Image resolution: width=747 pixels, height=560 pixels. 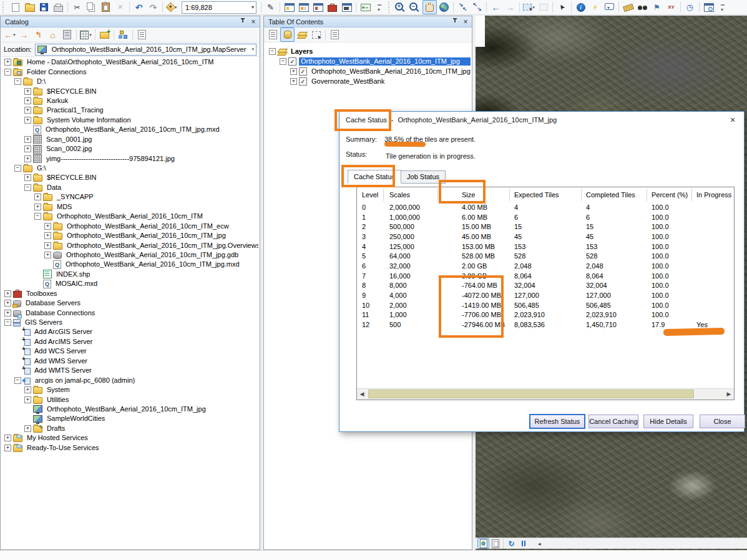 I want to click on tree-item: +Home - Data\Orthophoto_WestBank_Aerial_…, so click(x=130, y=62).